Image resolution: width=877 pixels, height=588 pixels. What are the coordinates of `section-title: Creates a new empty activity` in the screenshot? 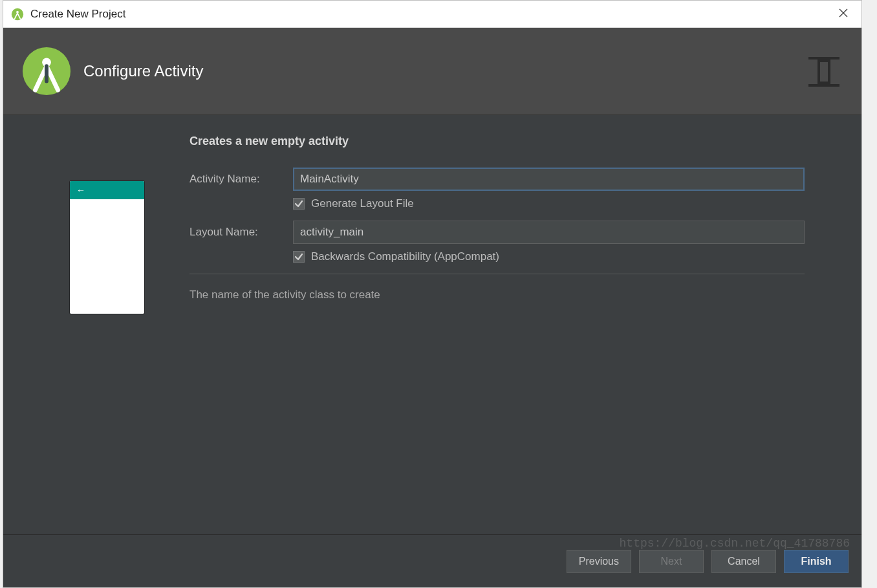 It's located at (497, 141).